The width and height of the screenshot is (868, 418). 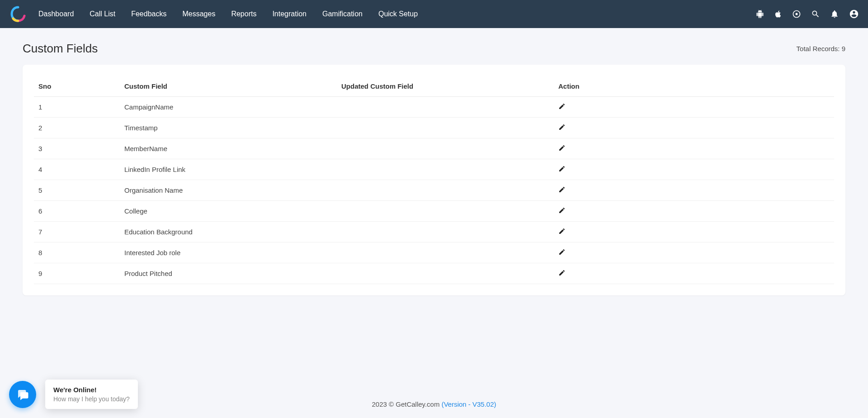 What do you see at coordinates (77, 274) in the screenshot?
I see `cell-sno: 9` at bounding box center [77, 274].